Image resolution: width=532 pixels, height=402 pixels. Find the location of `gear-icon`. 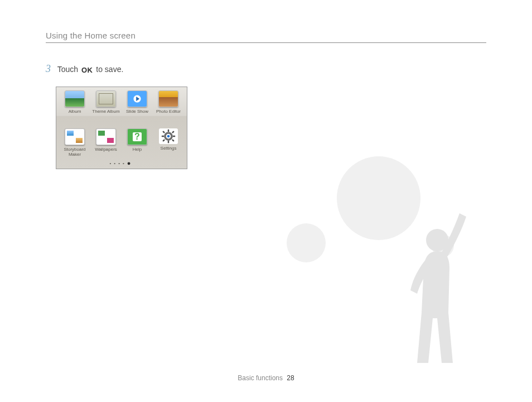

gear-icon is located at coordinates (168, 136).